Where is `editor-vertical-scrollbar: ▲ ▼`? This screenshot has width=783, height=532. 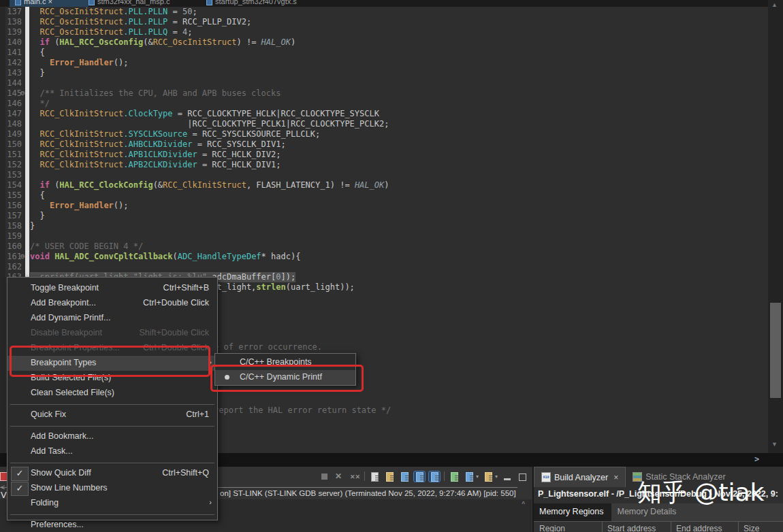 editor-vertical-scrollbar: ▲ ▼ is located at coordinates (776, 227).